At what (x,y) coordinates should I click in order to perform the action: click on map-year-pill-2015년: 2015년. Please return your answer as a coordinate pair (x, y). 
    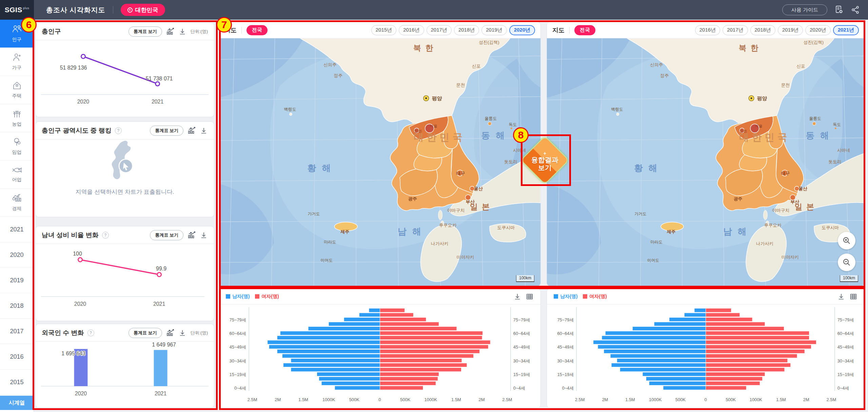
    Looking at the image, I should click on (384, 30).